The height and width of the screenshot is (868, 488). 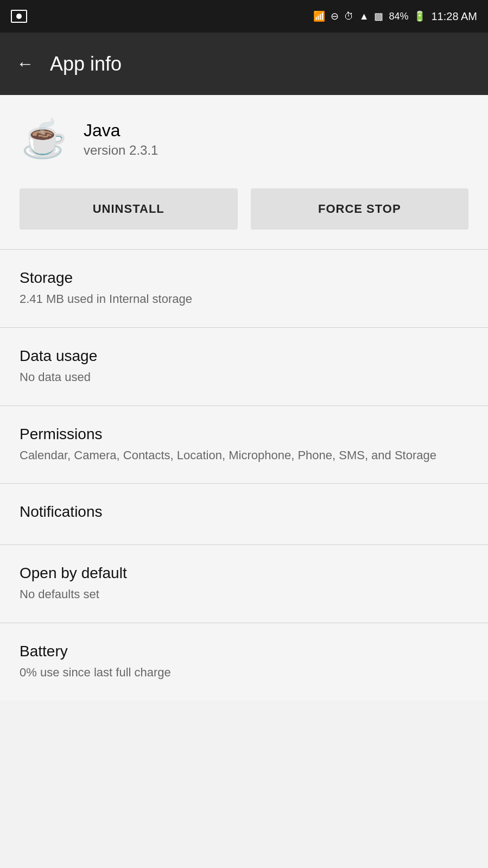 What do you see at coordinates (244, 673) in the screenshot?
I see `battery-subtitle: 0% use since last full charge` at bounding box center [244, 673].